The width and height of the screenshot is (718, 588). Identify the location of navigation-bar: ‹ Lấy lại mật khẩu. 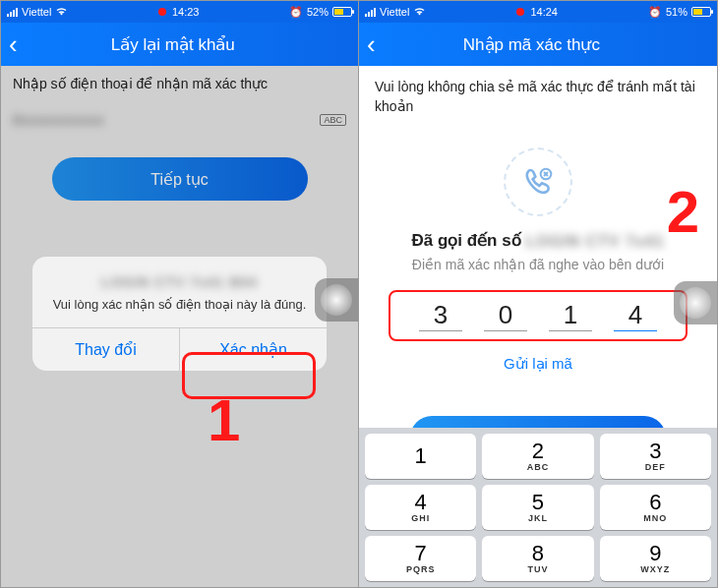
(179, 44).